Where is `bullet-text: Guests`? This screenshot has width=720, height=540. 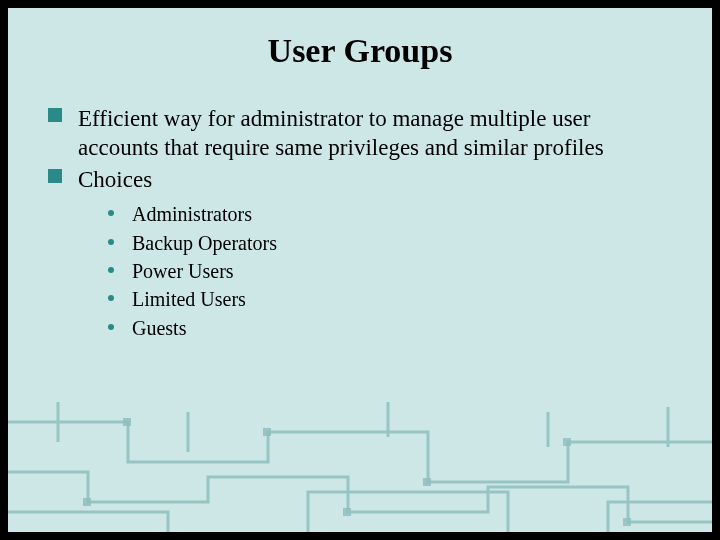 bullet-text: Guests is located at coordinates (159, 328).